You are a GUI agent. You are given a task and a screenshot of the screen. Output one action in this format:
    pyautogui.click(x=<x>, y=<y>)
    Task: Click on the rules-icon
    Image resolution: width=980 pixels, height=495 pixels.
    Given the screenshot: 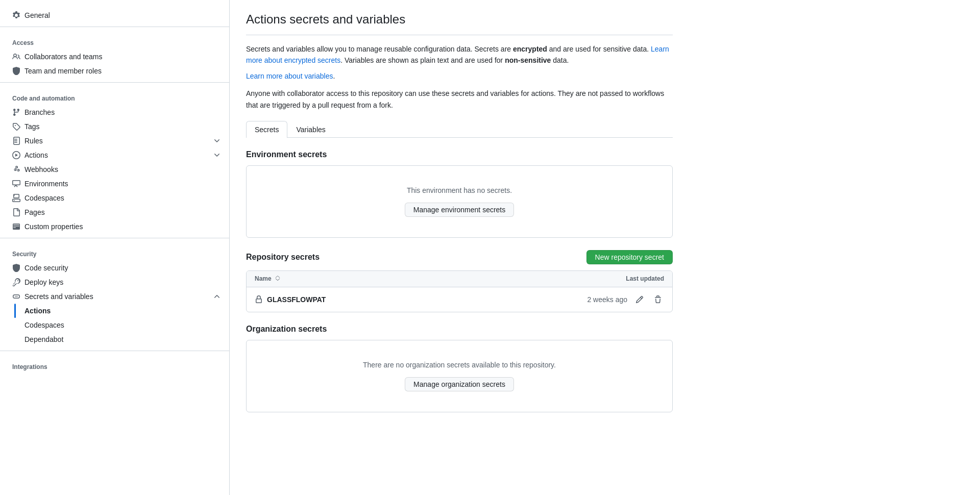 What is the action you would take?
    pyautogui.click(x=16, y=141)
    